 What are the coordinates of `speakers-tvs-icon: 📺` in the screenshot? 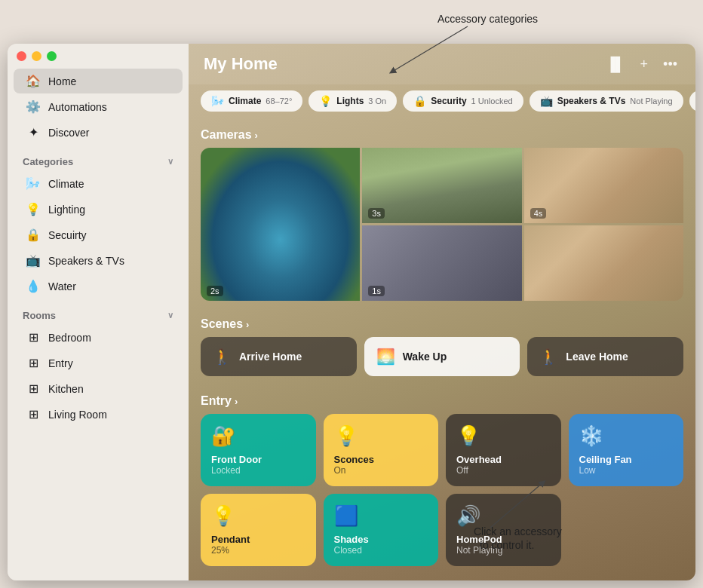 It's located at (33, 261).